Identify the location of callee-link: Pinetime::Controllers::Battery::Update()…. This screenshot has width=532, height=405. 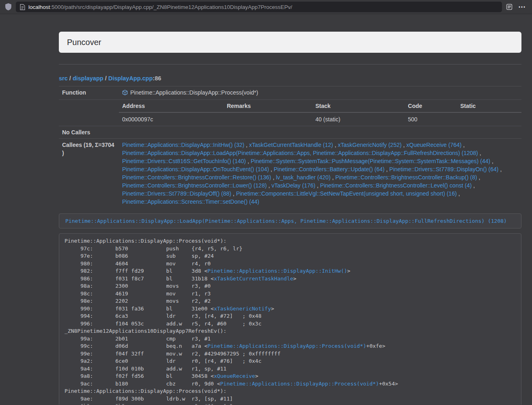
(330, 169).